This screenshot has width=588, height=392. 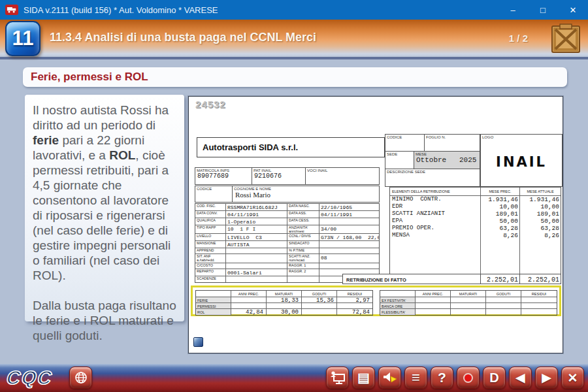 What do you see at coordinates (294, 39) in the screenshot?
I see `lesson-header: 11 11.3.4 Analisi di una busta paga nel …` at bounding box center [294, 39].